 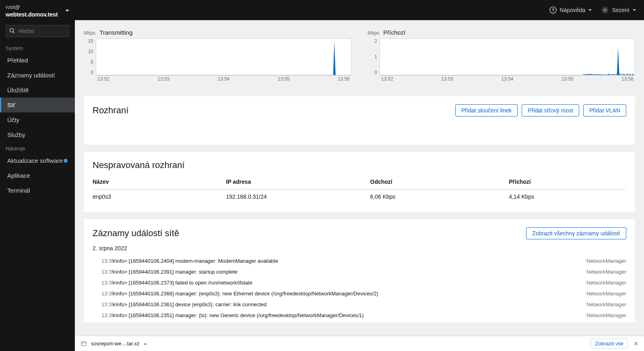 I want to click on sidebar-item-label: Terminál, so click(x=19, y=190).